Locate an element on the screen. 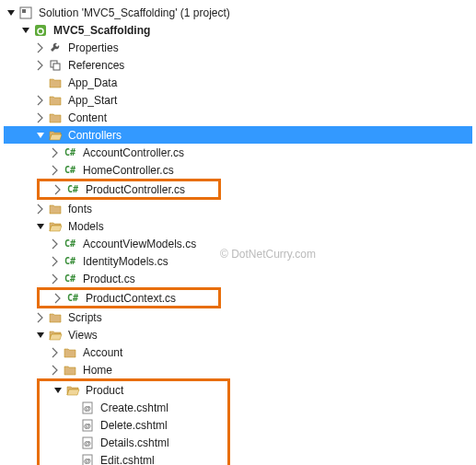  folder-appstart: App_Start is located at coordinates (238, 99).